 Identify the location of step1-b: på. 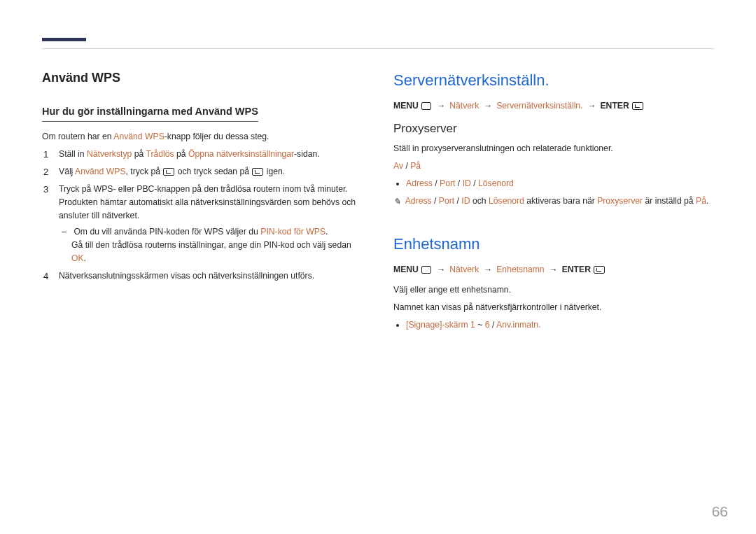
(139, 154).